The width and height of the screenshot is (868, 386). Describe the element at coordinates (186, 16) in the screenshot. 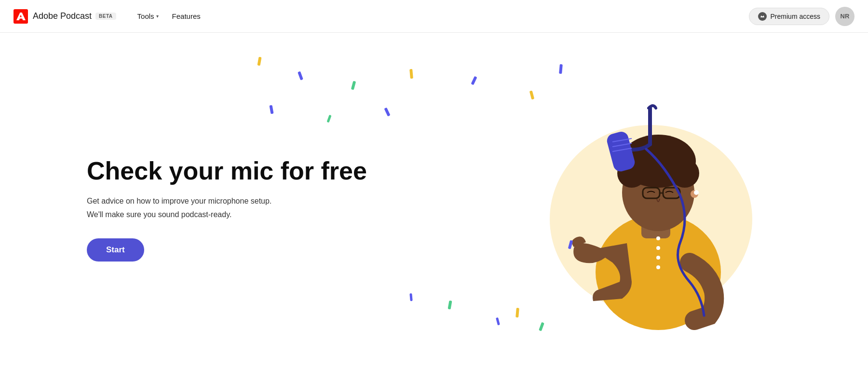

I see `features-label: Features` at that location.